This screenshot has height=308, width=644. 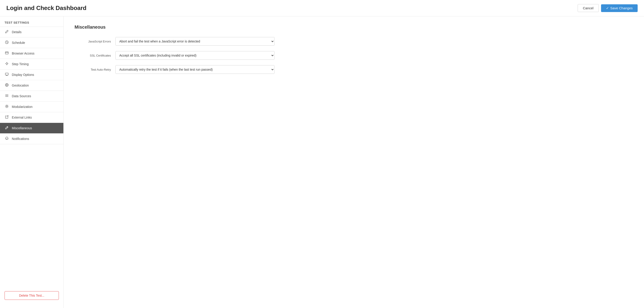 I want to click on label-test-auto-retry: Test Auto-Retry, so click(x=93, y=70).